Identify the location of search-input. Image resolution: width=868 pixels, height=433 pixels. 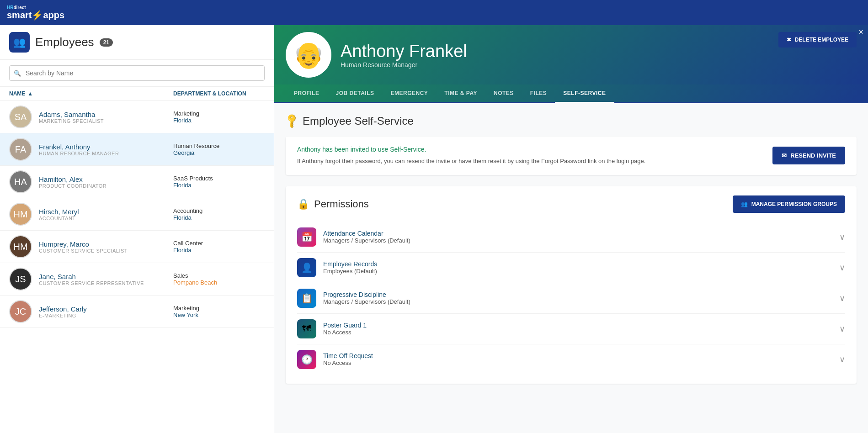
(137, 73).